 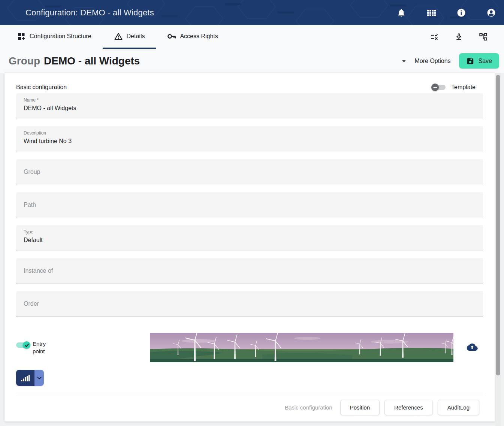 I want to click on field-label: Name *, so click(x=250, y=100).